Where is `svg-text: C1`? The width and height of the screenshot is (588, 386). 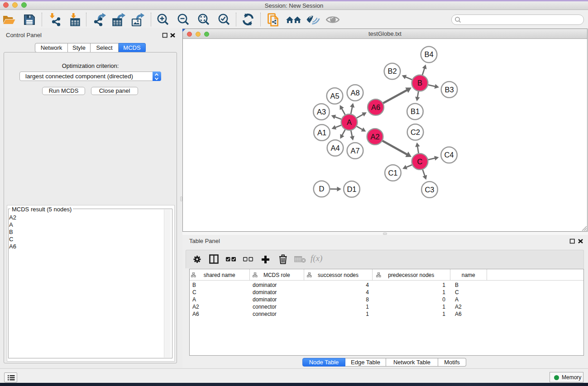
svg-text: C1 is located at coordinates (393, 173).